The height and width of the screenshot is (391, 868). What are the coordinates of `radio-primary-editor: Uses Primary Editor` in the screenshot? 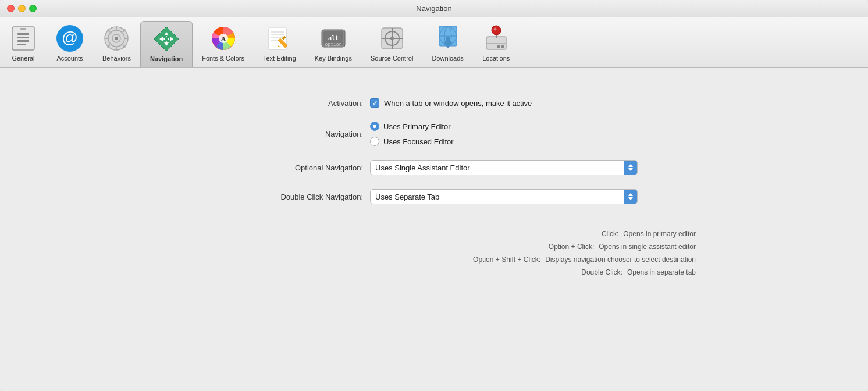 It's located at (412, 126).